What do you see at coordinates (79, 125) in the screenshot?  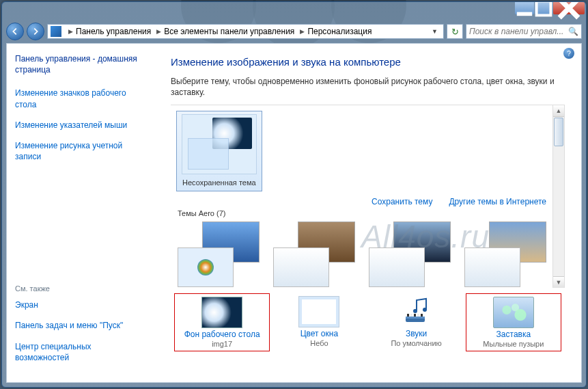 I see `sidebar-item-mouse-pointers: Изменение указателей мыши` at bounding box center [79, 125].